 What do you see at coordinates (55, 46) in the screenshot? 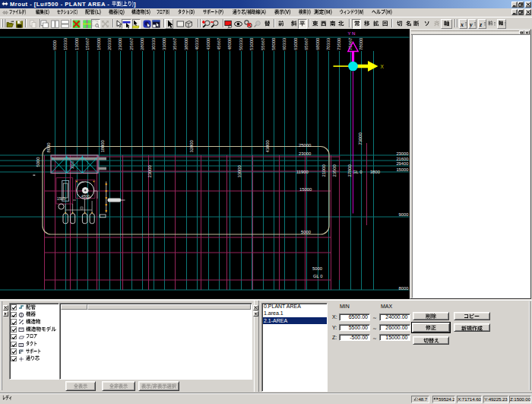
I see `svg-text: 6000` at bounding box center [55, 46].